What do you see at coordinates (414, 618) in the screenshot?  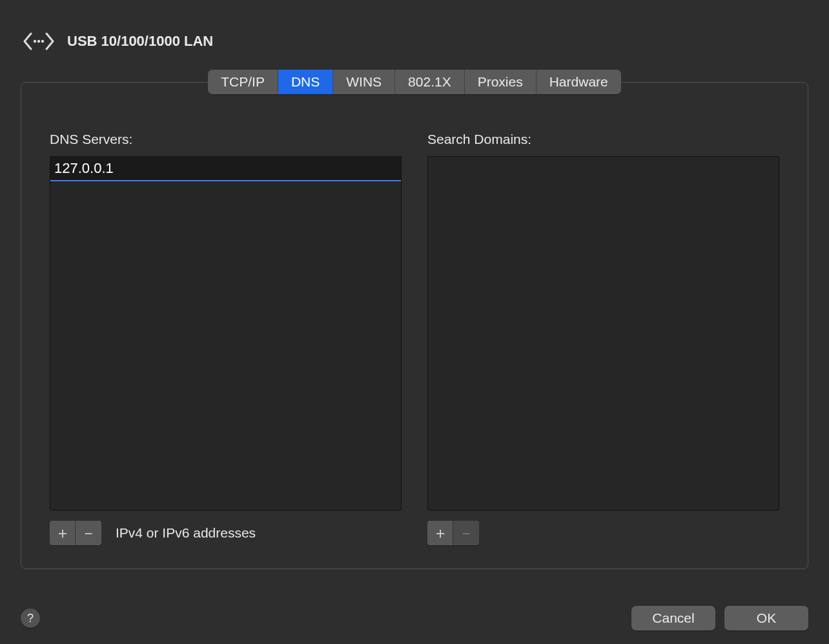 I see `bottom-bar: ? Cancel OK` at bounding box center [414, 618].